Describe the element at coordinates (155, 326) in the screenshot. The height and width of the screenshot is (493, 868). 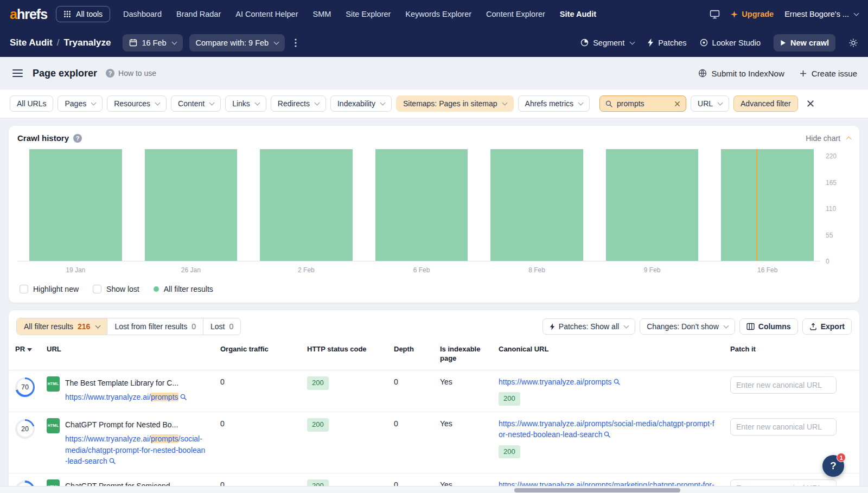
I see `tab-lost-from-filter-results: Lost from filter results0` at that location.